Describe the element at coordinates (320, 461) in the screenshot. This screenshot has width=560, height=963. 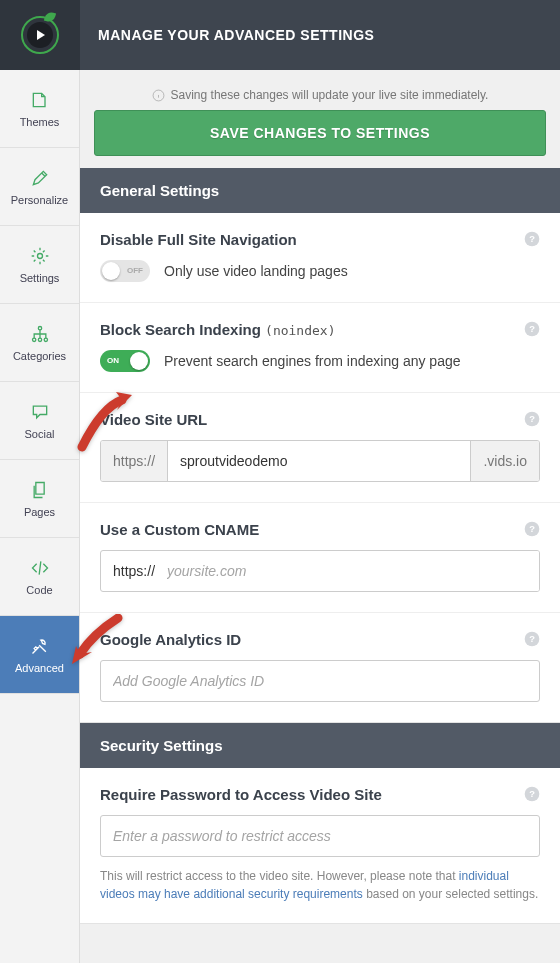
I see `site-url-input-group: https:// .vids.io` at that location.